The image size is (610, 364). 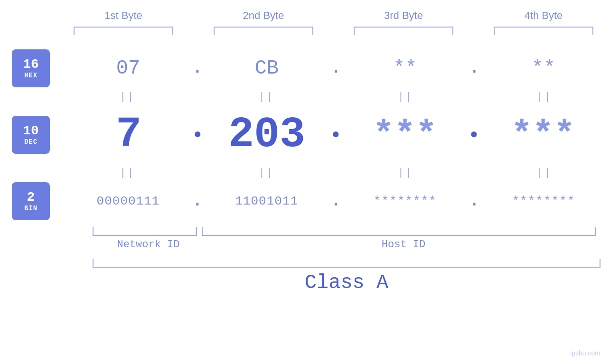 I want to click on hex-dot3: ., so click(x=474, y=68).